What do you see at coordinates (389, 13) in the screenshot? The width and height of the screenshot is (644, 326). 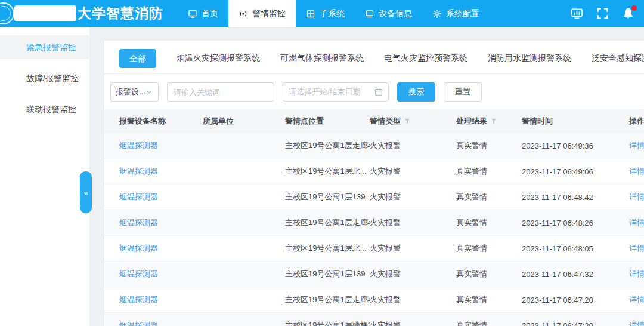 I see `nav-item-设备信息: 设备信息` at bounding box center [389, 13].